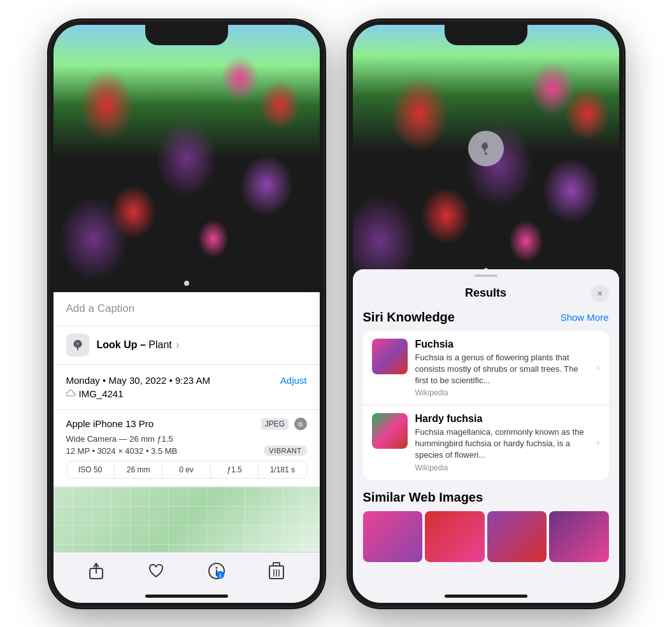 The width and height of the screenshot is (672, 627). What do you see at coordinates (71, 393) in the screenshot?
I see `cloud-icon` at bounding box center [71, 393].